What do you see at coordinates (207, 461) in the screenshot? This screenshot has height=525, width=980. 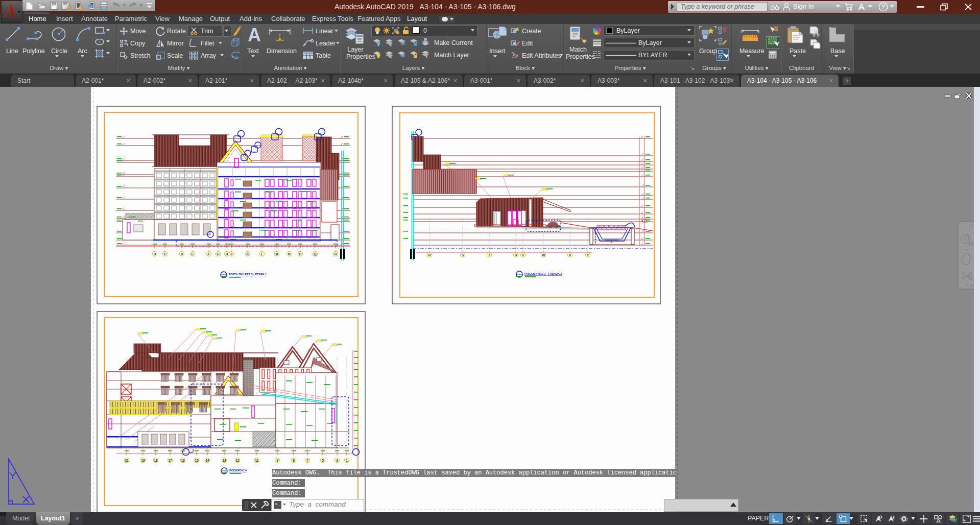 I see `svg-text: 14` at bounding box center [207, 461].